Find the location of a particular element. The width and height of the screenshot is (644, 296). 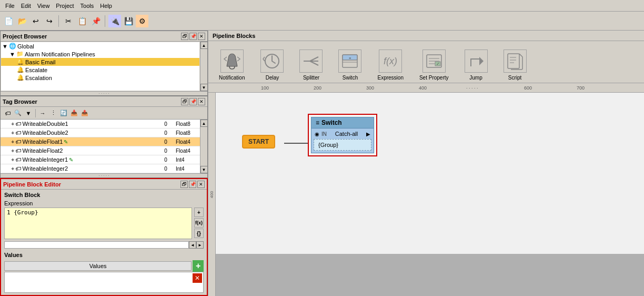

open-button: 📂 is located at coordinates (22, 21).